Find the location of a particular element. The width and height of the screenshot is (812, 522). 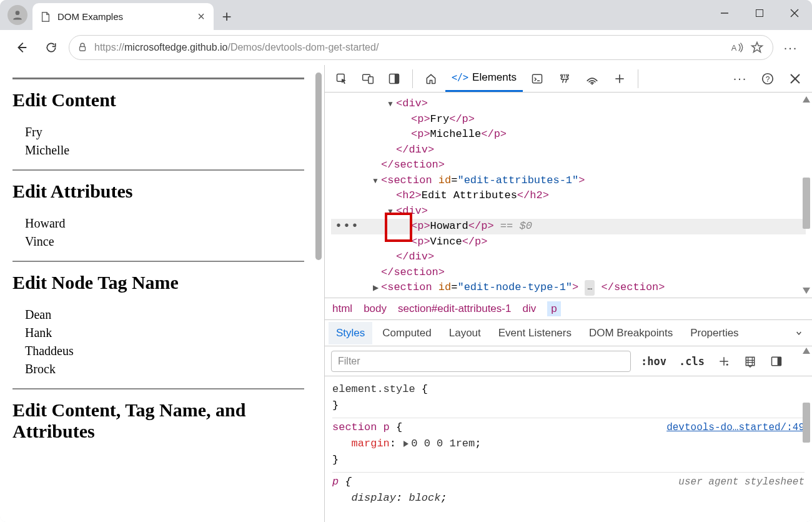

section-heading: Edit Node Tag Name is located at coordinates (159, 283).